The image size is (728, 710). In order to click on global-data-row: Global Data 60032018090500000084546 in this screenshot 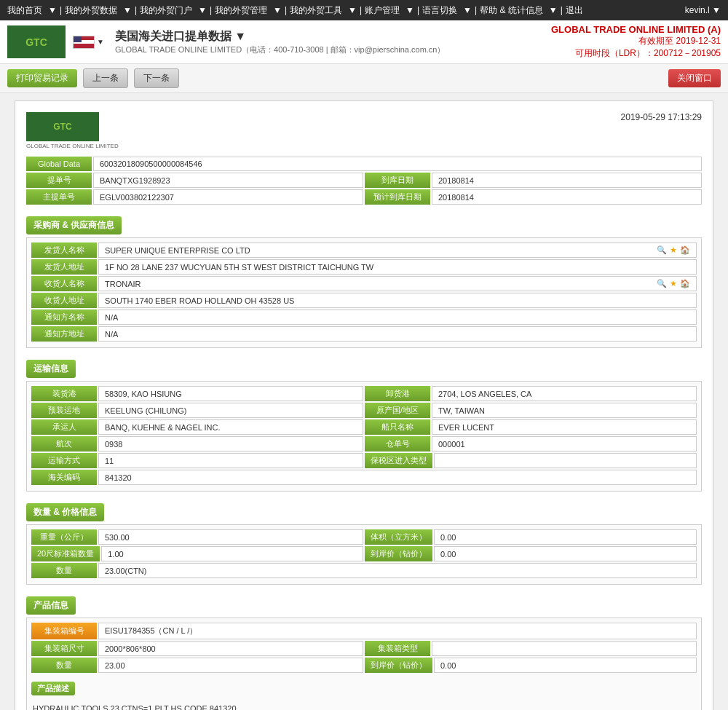, I will do `click(364, 164)`.